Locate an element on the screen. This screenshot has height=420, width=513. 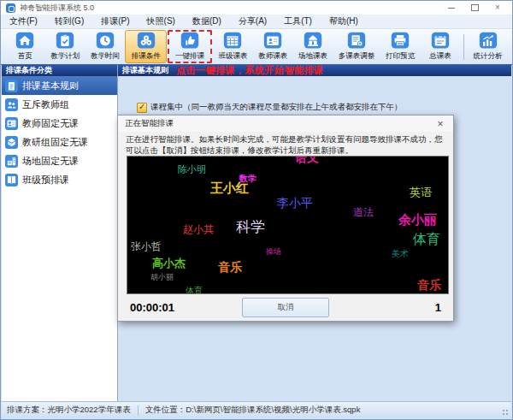
toolbar-button-master-timetable: 总课表 is located at coordinates (441, 46).